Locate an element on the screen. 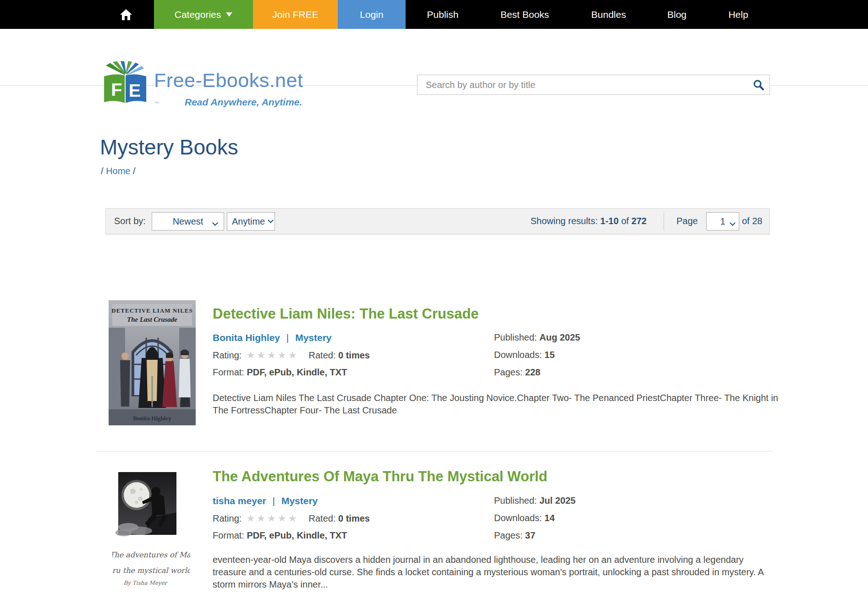 Image resolution: width=868 pixels, height=605 pixels. book-description: eventeen-year-old Maya discovers a hidde… is located at coordinates (496, 572).